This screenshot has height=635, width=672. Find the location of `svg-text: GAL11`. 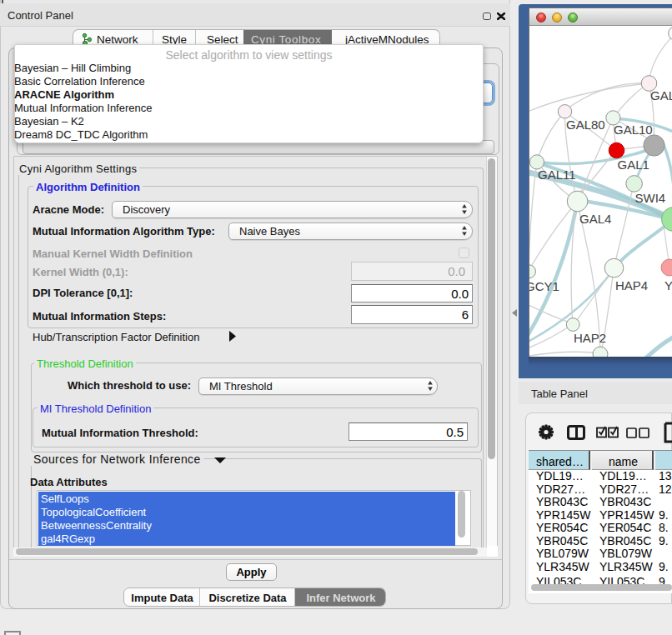

svg-text: GAL11 is located at coordinates (557, 175).